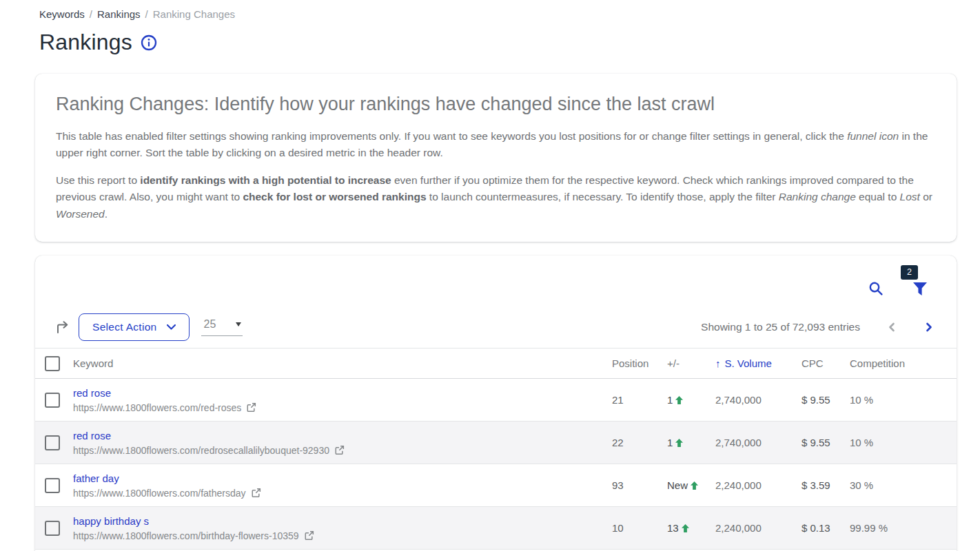  Describe the element at coordinates (334, 197) in the screenshot. I see `text-bold: check for lost or worsened rankings` at that location.